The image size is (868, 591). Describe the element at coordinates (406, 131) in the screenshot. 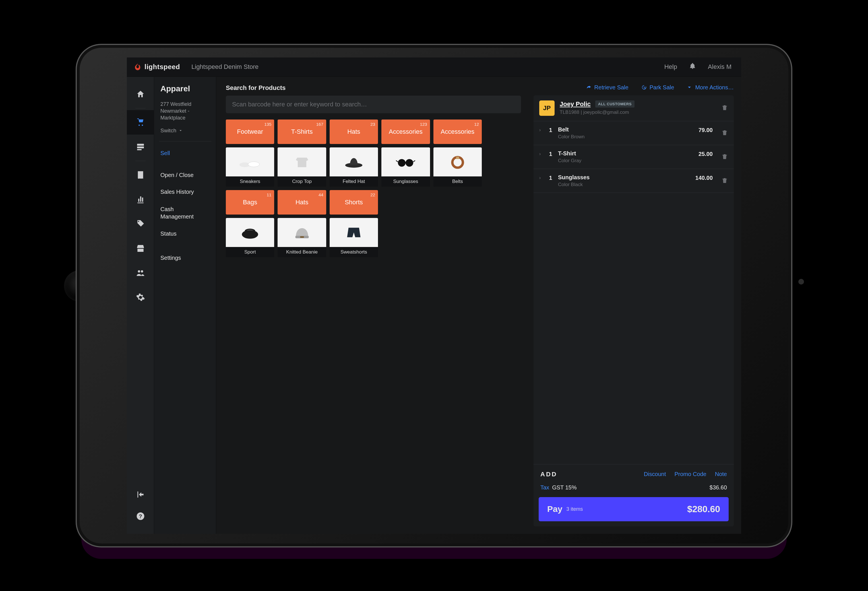

I see `category-tile: 123Accessories` at that location.